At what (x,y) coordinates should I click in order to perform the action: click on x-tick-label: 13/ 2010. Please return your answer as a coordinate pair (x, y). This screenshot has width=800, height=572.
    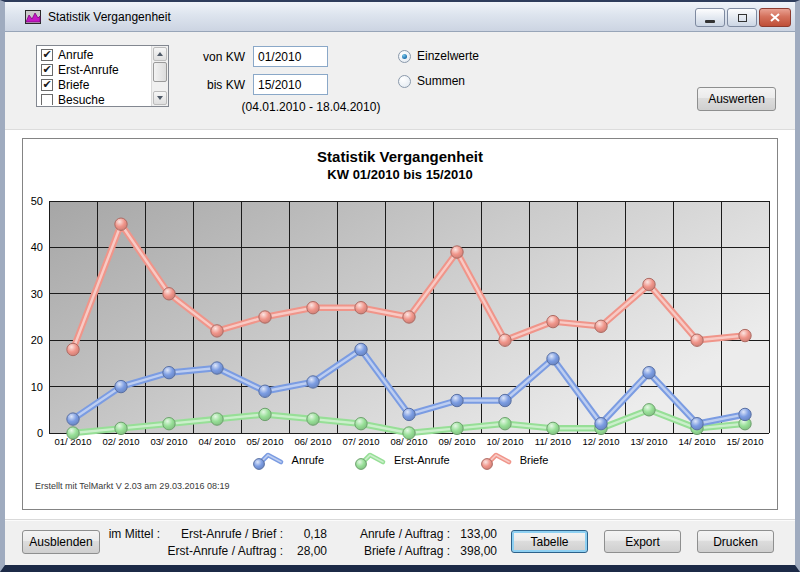
    Looking at the image, I should click on (650, 442).